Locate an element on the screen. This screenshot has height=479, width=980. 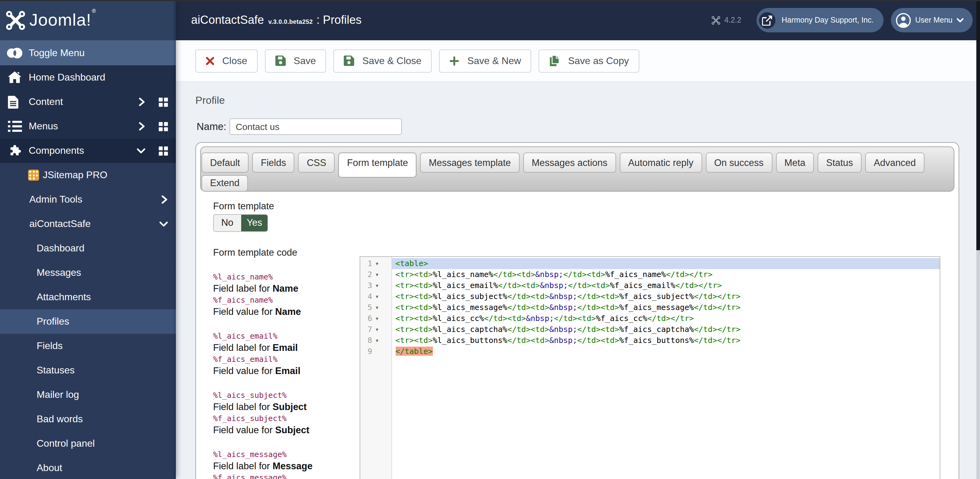
sidebar-item-control-panel: Control panel is located at coordinates (88, 444).